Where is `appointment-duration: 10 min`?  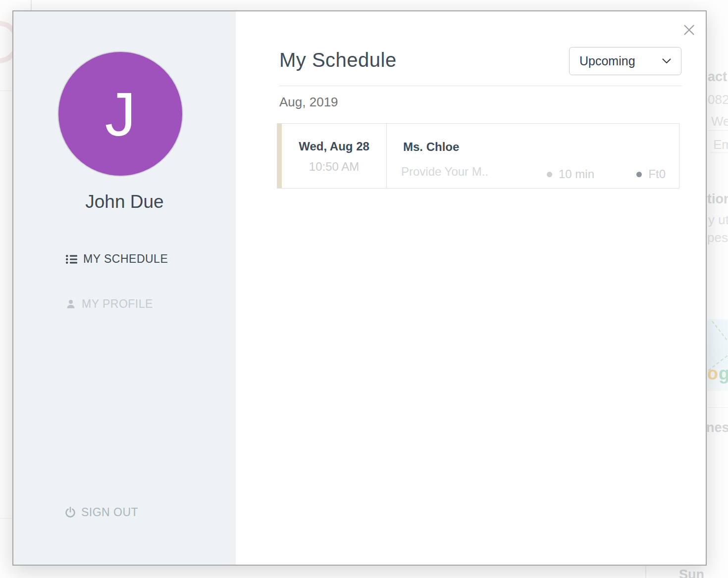
appointment-duration: 10 min is located at coordinates (571, 174).